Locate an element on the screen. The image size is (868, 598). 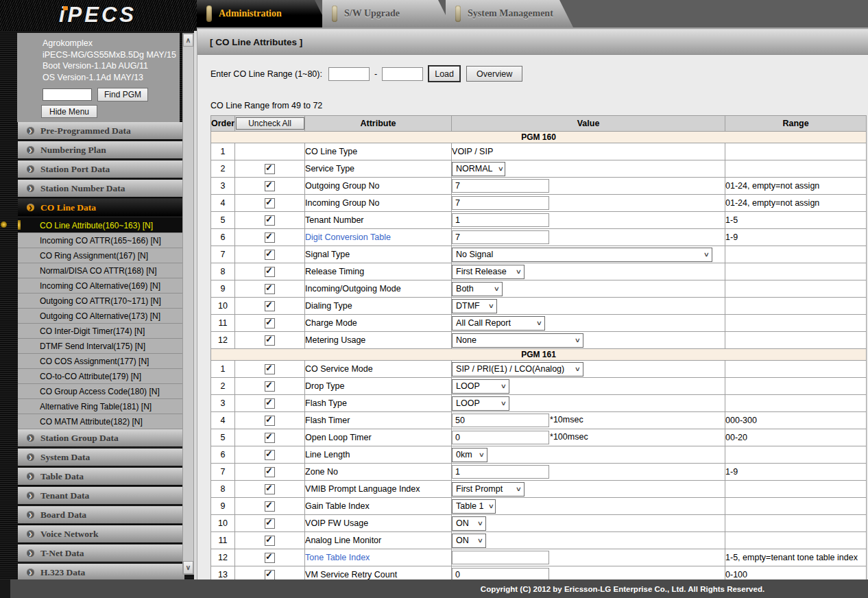
value-select: SIP / PRI(E1) / LCO(Analog)∨ is located at coordinates (518, 369).